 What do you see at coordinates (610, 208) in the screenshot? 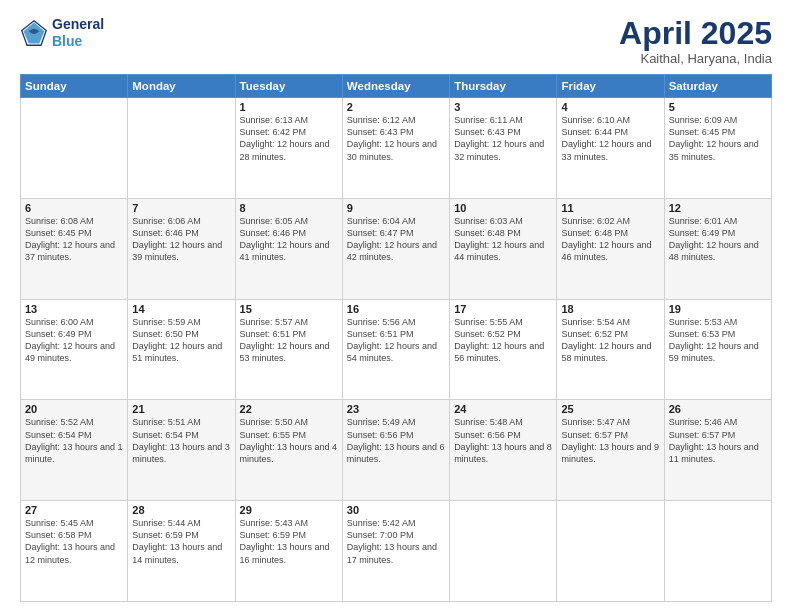
I see `day-number: 11` at bounding box center [610, 208].